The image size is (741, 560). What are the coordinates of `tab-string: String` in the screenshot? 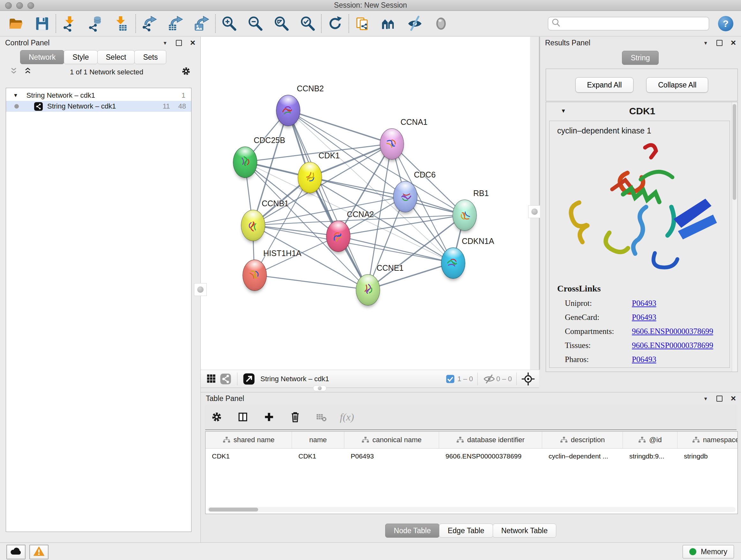 It's located at (640, 58).